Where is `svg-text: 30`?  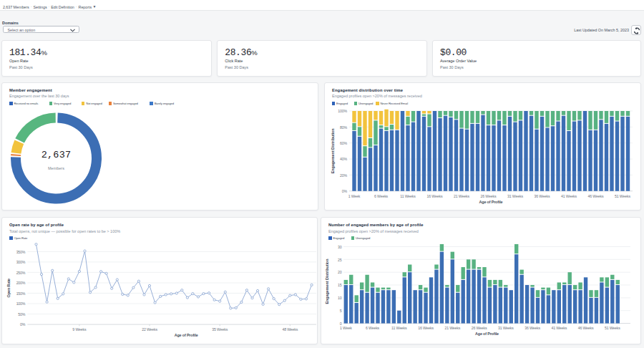
svg-text: 30 is located at coordinates (340, 247).